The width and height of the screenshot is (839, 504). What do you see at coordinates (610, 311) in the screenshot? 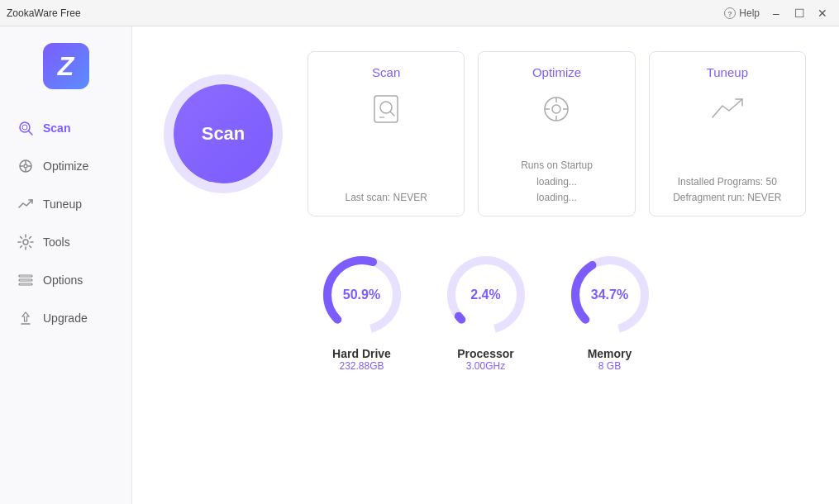
I see `gauge-memory: 34.7% Memory 8 GB` at bounding box center [610, 311].